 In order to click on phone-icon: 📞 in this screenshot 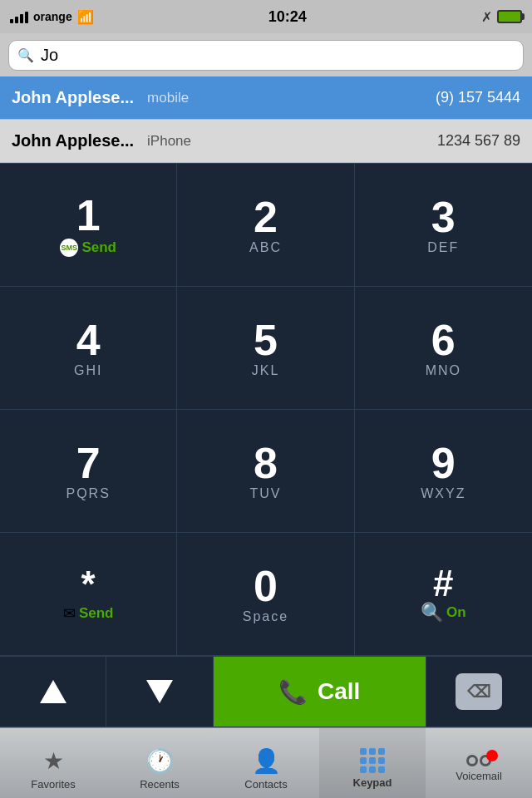, I will do `click(293, 692)`.